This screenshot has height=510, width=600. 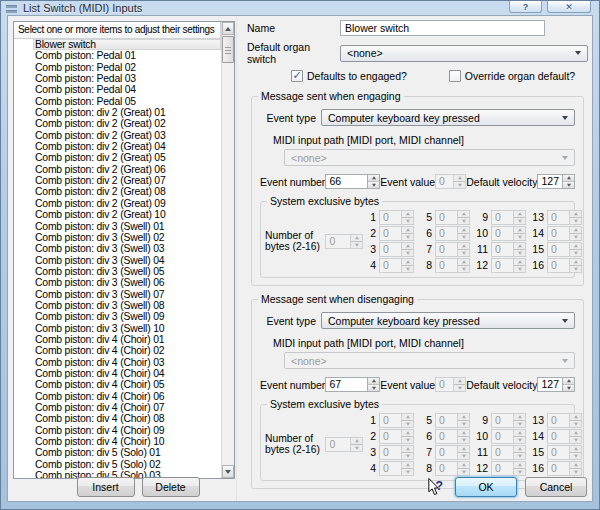 I want to click on close-icon: ✕, so click(x=569, y=7).